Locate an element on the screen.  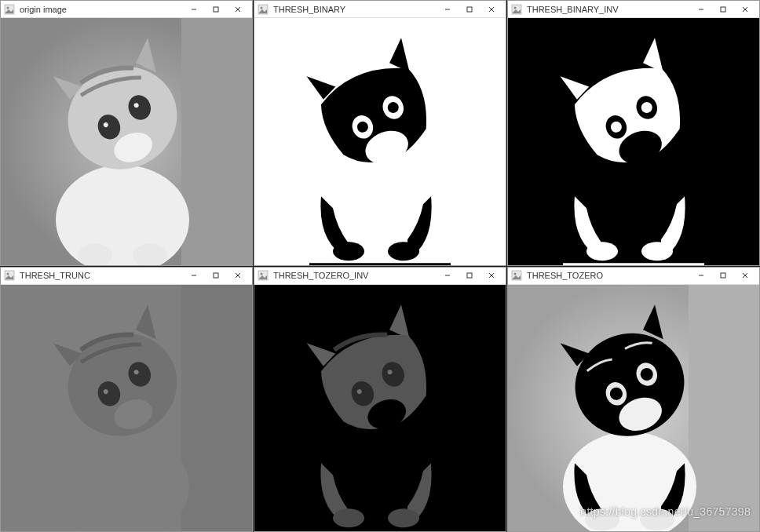
window-title: origin image is located at coordinates (101, 9).